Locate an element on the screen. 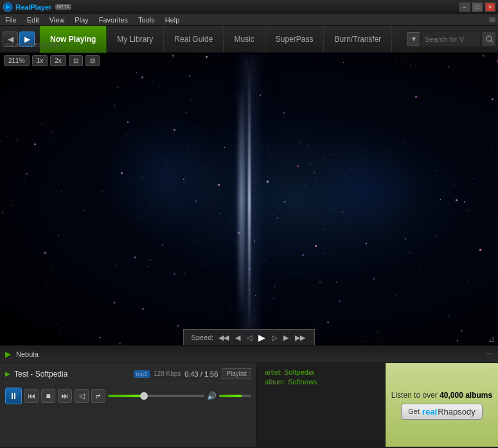  tab-real-guide: Real Guide is located at coordinates (194, 39).